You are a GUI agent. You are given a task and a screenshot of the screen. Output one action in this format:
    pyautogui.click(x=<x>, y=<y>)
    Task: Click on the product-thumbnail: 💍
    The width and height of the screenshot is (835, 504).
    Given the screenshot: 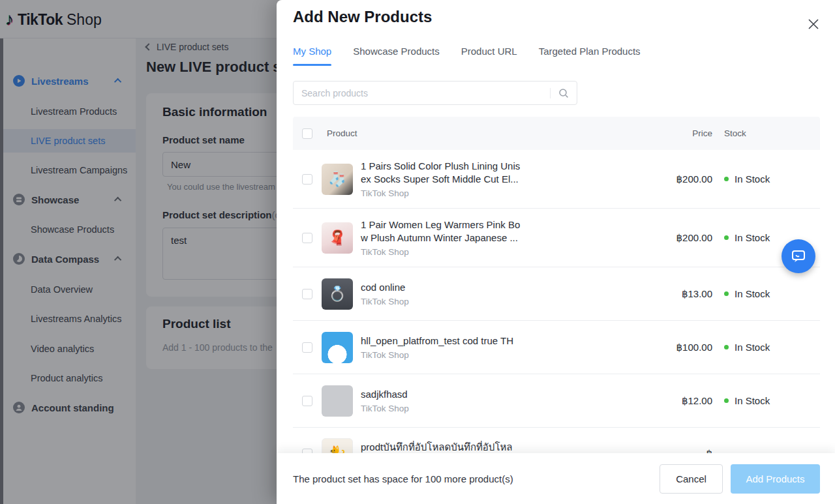 What is the action you would take?
    pyautogui.click(x=337, y=294)
    